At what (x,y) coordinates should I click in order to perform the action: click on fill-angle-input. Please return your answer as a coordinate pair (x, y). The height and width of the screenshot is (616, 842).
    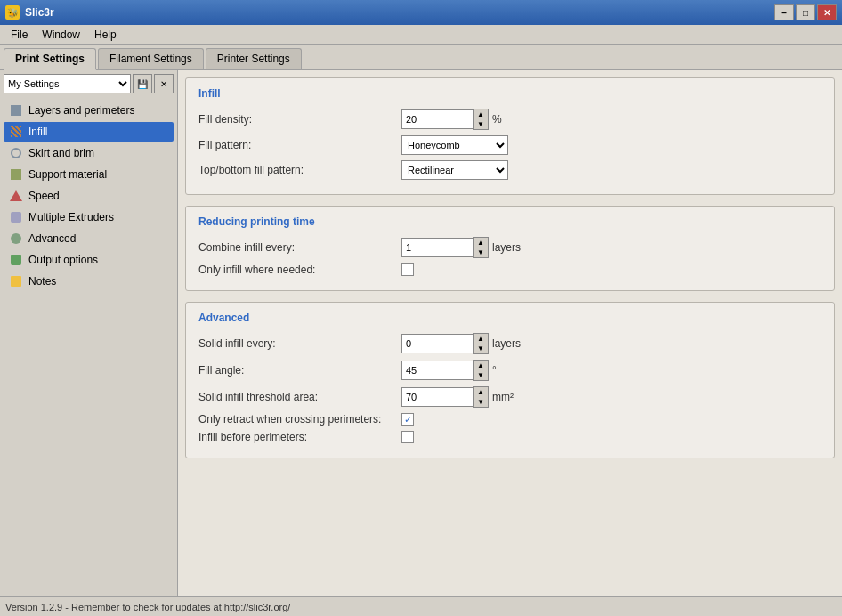
    Looking at the image, I should click on (437, 370).